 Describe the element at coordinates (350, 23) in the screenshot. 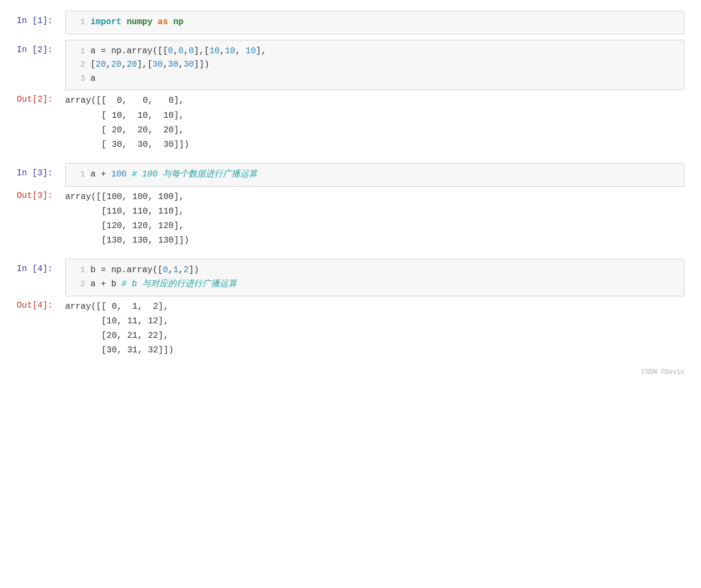

I see `input-cell: In [1]:1import numpy as np` at that location.